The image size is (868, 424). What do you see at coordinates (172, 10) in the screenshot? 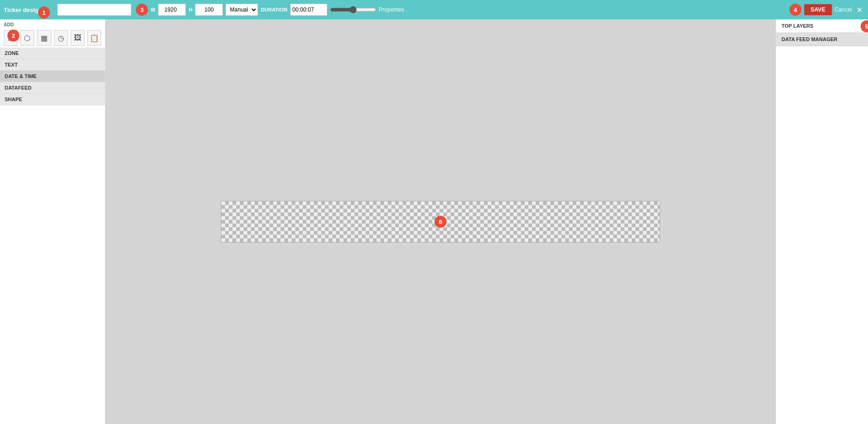
I see `width-input` at bounding box center [172, 10].